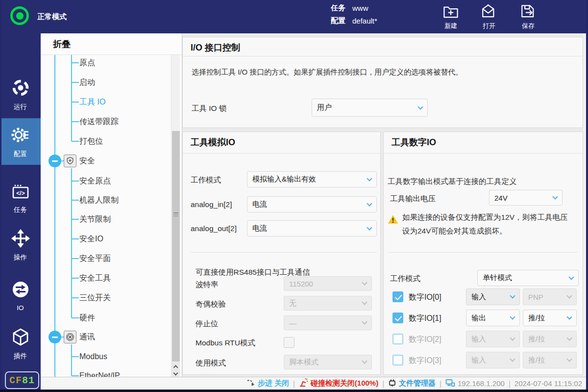 This screenshot has height=392, width=588. Describe the element at coordinates (16, 381) in the screenshot. I see `badge-prefix: CF` at that location.